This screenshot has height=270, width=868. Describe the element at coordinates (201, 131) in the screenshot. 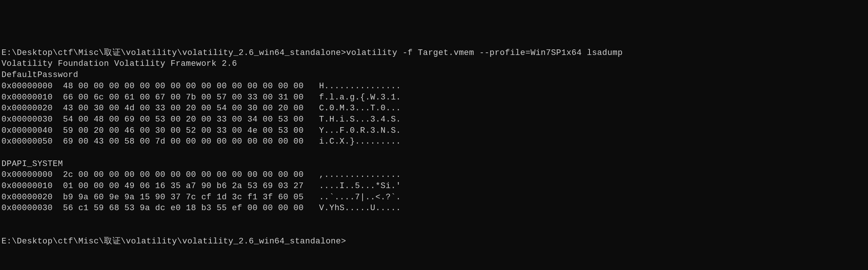

I see `hex-row: 0x00000040 59 00 20 00 46 00 30 00 52 00…` at that location.